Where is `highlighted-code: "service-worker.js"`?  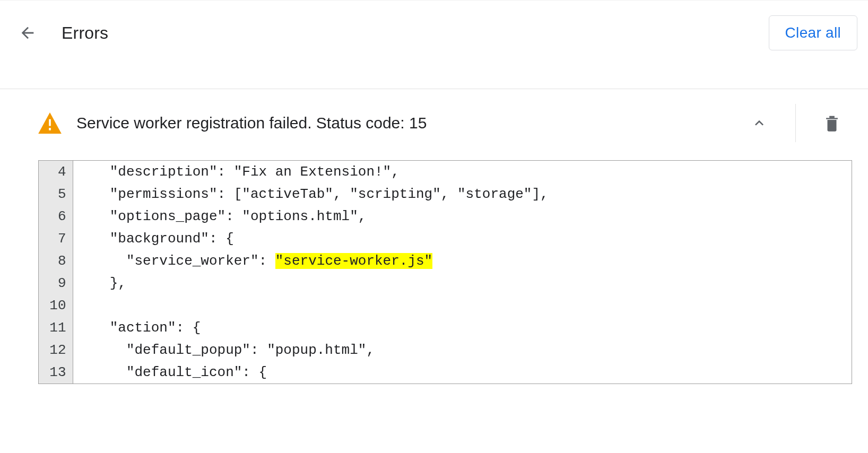 highlighted-code: "service-worker.js" is located at coordinates (354, 261).